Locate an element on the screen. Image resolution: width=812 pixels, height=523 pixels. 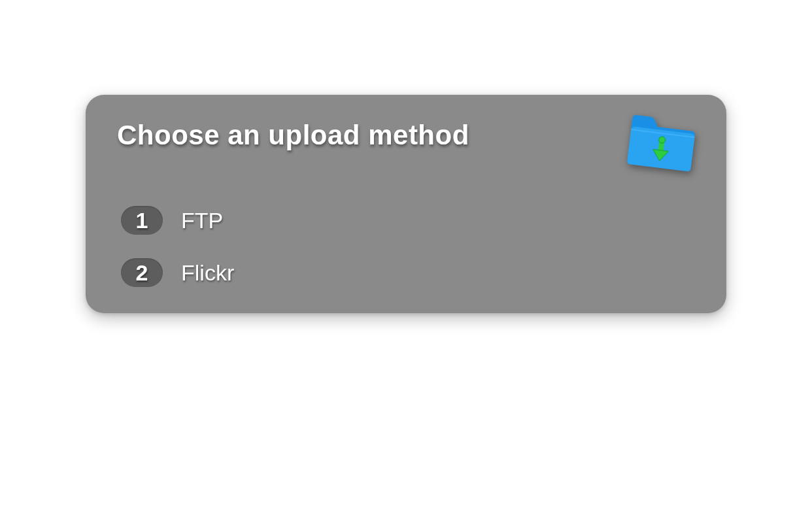
option-number-badge: 1 is located at coordinates (142, 220).